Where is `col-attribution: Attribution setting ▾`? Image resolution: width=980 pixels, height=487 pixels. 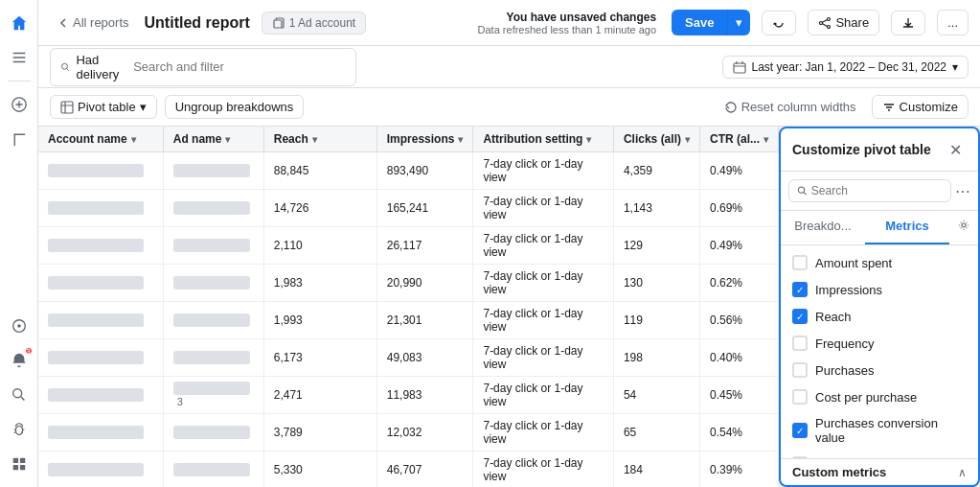
col-attribution: Attribution setting ▾ is located at coordinates (543, 140).